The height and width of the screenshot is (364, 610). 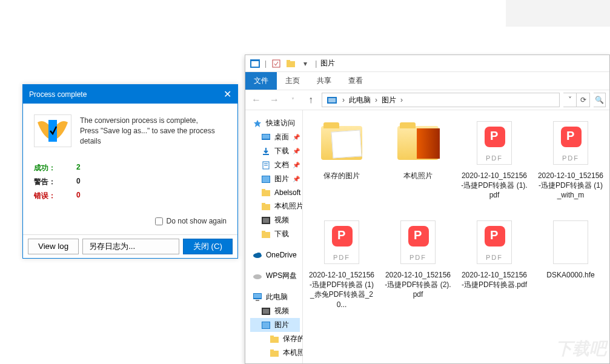 What do you see at coordinates (275, 255) in the screenshot?
I see `nav-onedrive: OneDrive` at bounding box center [275, 255].